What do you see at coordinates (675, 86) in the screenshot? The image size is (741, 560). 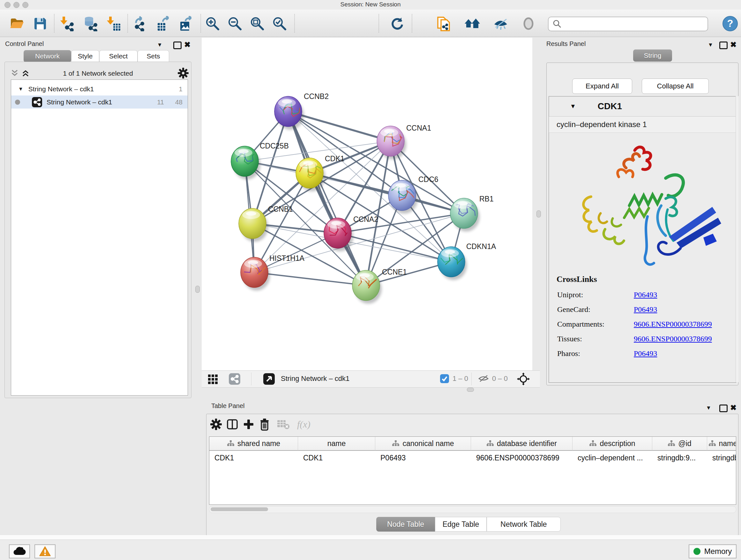 I see `collapse-all-button: Collapse All` at bounding box center [675, 86].